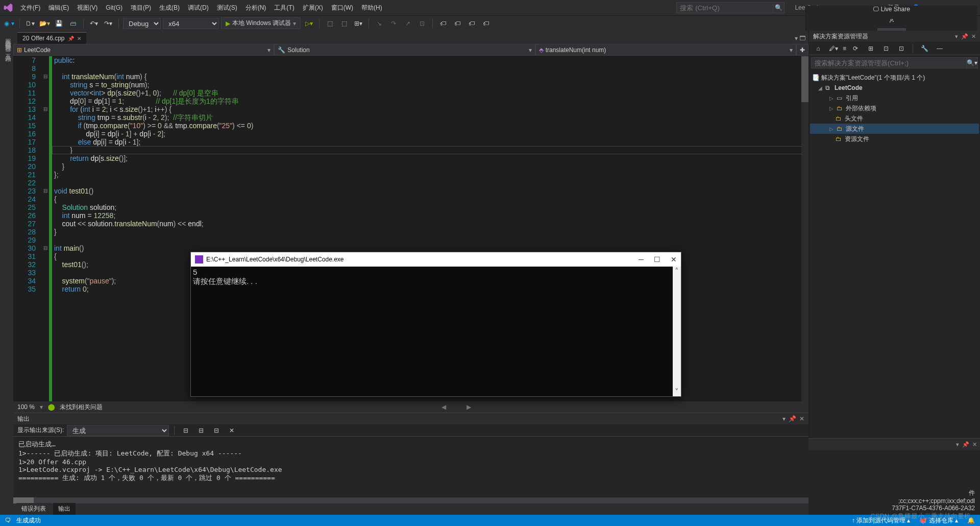 This screenshot has width=980, height=526. Describe the element at coordinates (71, 39) in the screenshot. I see `pin-icon: 📌` at that location.